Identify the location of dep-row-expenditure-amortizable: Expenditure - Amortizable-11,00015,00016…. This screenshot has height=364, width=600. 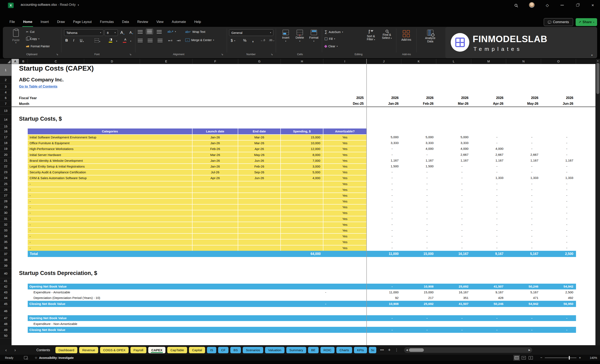
(302, 292).